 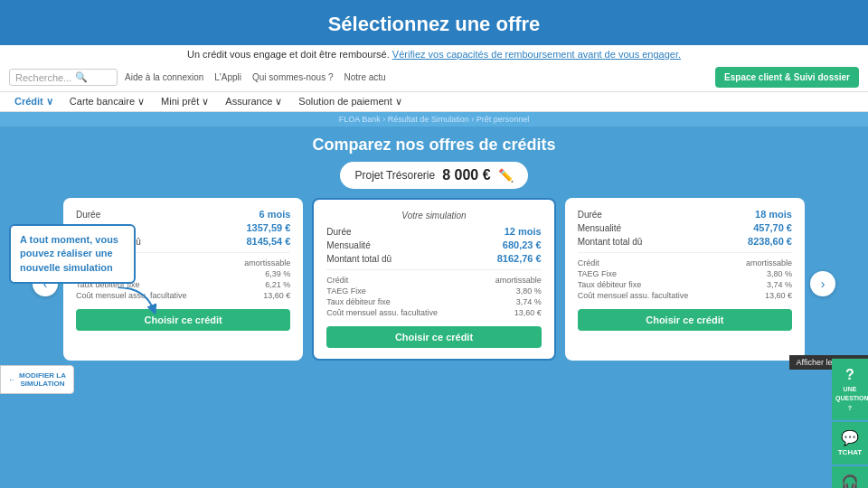 I want to click on project-bar: Projet Trésorerie 8 000 € ✏️, so click(x=434, y=175).